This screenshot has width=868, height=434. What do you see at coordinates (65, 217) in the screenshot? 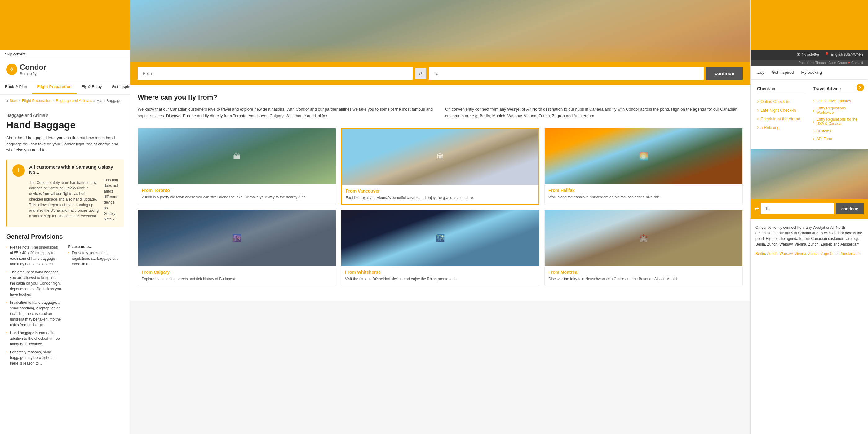
I see `left-panel: Skip content ✈ Condor Born to fly. Book …` at bounding box center [65, 217].